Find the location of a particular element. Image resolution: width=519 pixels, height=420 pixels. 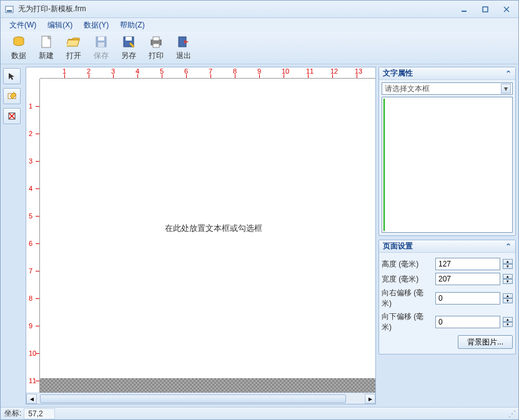

app-icon is located at coordinates (9, 9).